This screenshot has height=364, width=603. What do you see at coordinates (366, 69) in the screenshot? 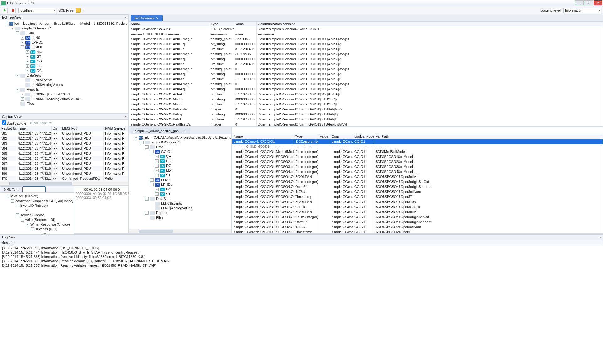
I see `dataview-row: simpleIOGenericIO/GGIO1.AnIn3.mag.ffloat…` at bounding box center [366, 69].